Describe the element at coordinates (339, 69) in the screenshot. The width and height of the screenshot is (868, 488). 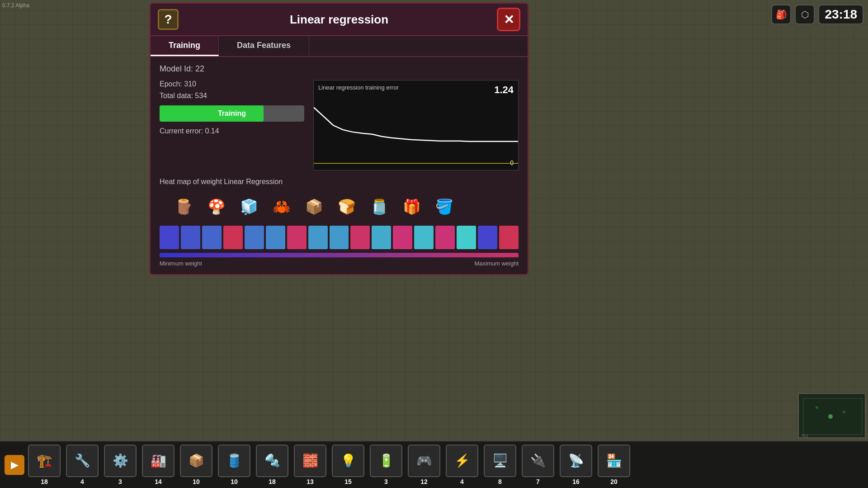
I see `model-id: Model Id: 22` at that location.